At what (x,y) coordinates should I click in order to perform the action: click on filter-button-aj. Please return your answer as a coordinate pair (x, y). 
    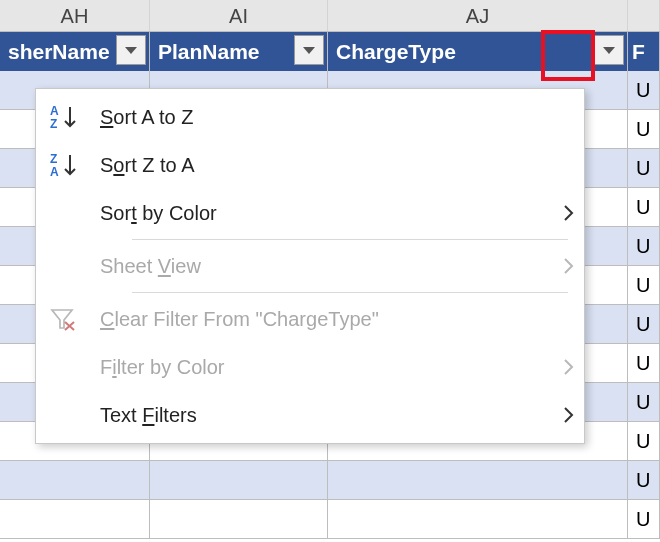
    Looking at the image, I should click on (609, 50).